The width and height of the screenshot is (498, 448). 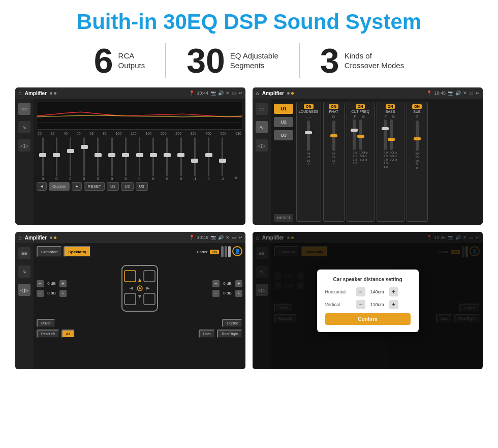 I want to click on sidebar-eq-icon-2: ≡≡, so click(x=262, y=109).